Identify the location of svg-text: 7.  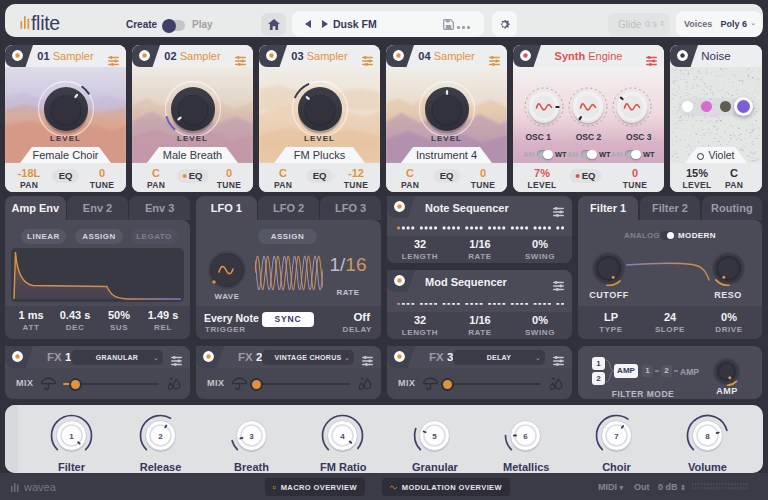
(616, 436).